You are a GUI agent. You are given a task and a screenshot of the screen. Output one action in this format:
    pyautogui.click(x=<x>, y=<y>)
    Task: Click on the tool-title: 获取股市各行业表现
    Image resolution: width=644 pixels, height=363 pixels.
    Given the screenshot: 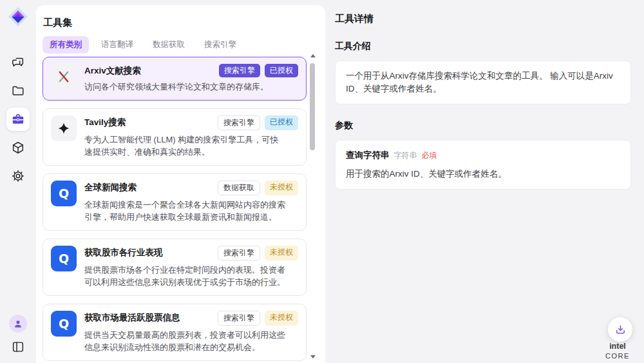 What is the action you would take?
    pyautogui.click(x=124, y=252)
    